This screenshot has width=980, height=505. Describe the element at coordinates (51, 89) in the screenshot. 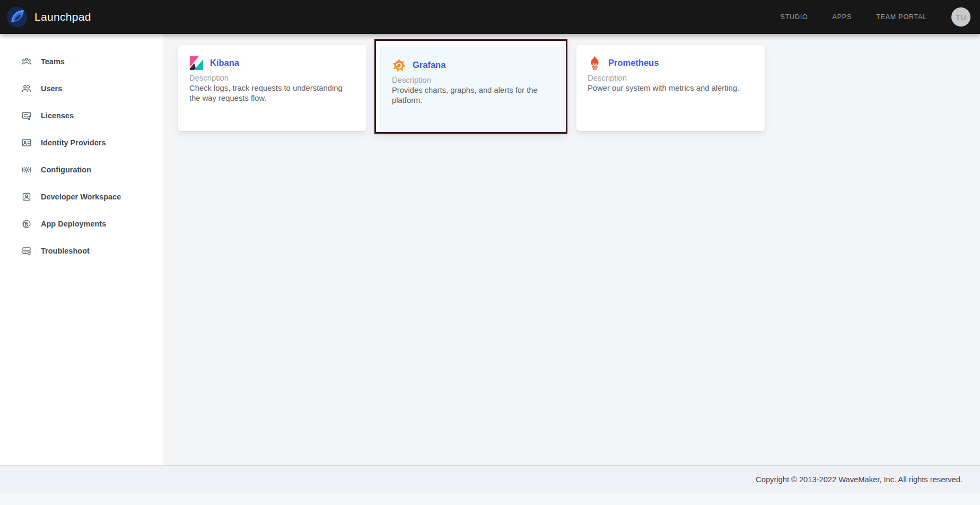

I see `sidebar-item-label: Users` at that location.